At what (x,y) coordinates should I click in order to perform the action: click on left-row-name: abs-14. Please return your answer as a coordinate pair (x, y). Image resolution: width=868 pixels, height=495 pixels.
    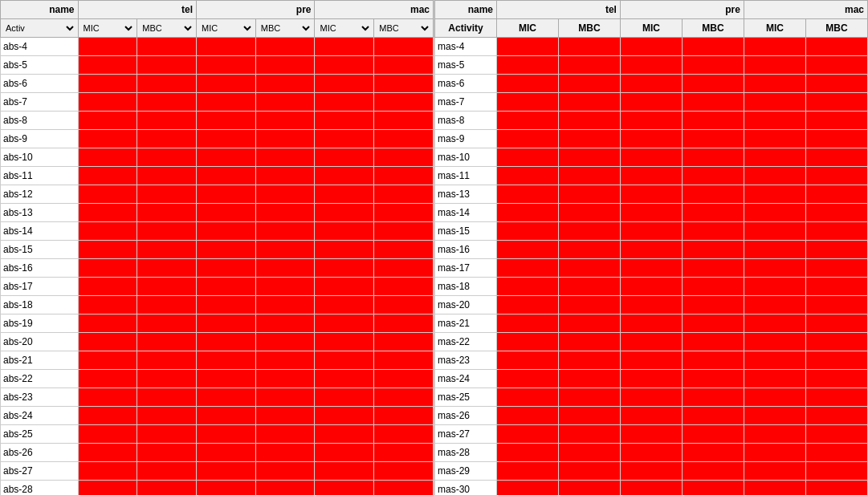
    Looking at the image, I should click on (40, 231).